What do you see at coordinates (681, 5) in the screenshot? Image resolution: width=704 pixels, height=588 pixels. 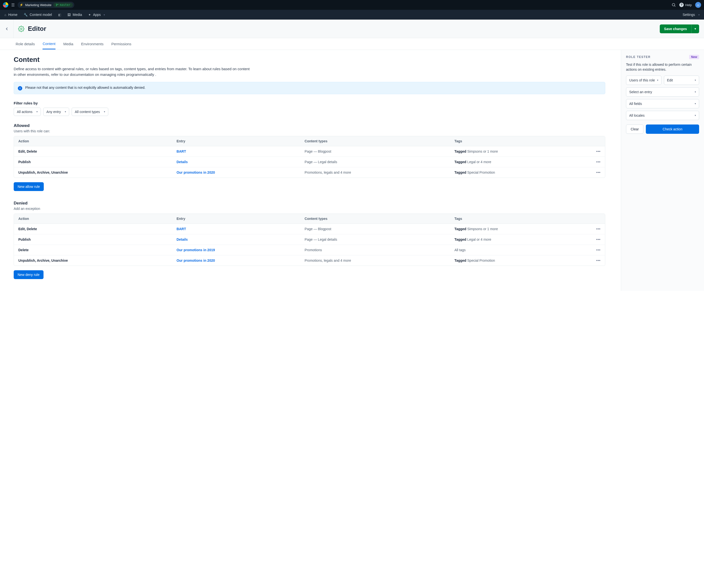 I see `help-icon: ?` at bounding box center [681, 5].